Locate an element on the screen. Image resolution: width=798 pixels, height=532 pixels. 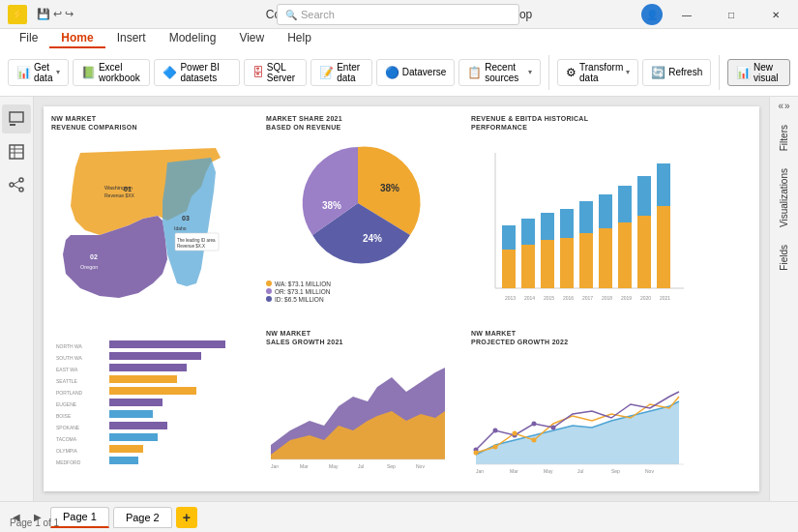
data-view-icon is located at coordinates (16, 152).